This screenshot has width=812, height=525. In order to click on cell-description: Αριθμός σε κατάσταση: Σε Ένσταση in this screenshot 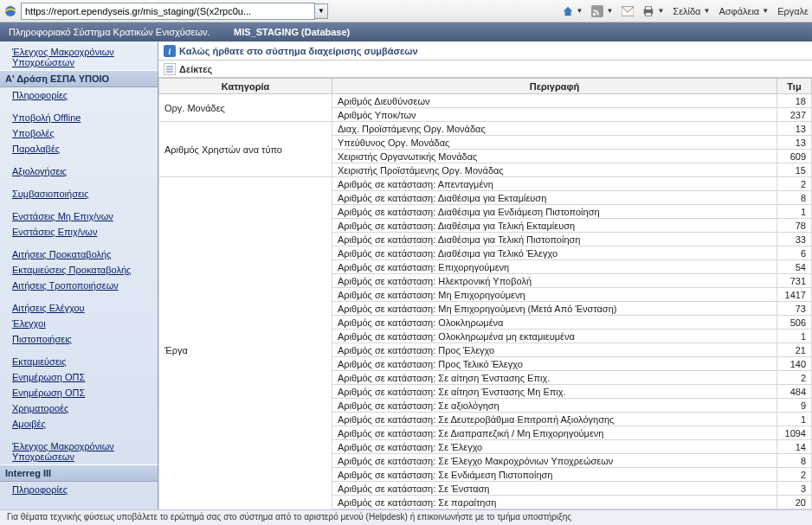, I will do `click(555, 489)`.